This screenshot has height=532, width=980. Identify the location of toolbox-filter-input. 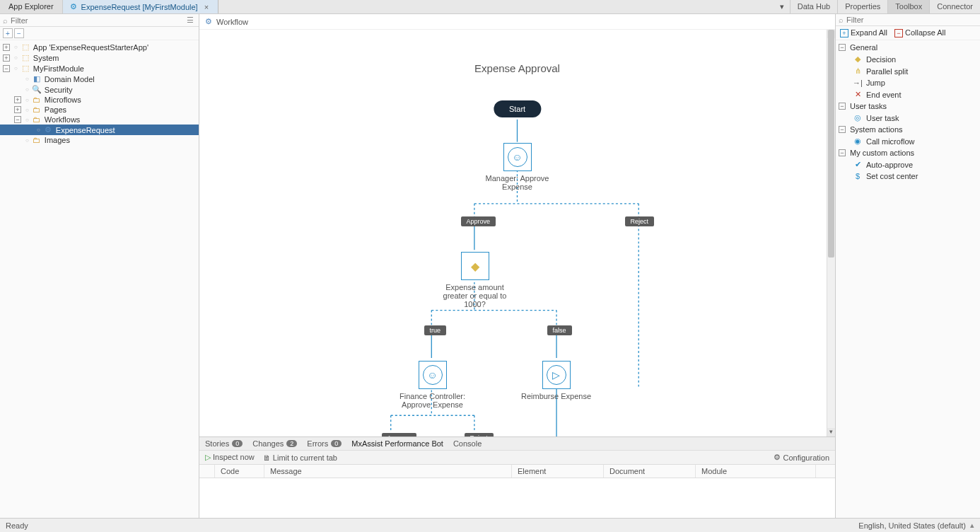
(912, 20).